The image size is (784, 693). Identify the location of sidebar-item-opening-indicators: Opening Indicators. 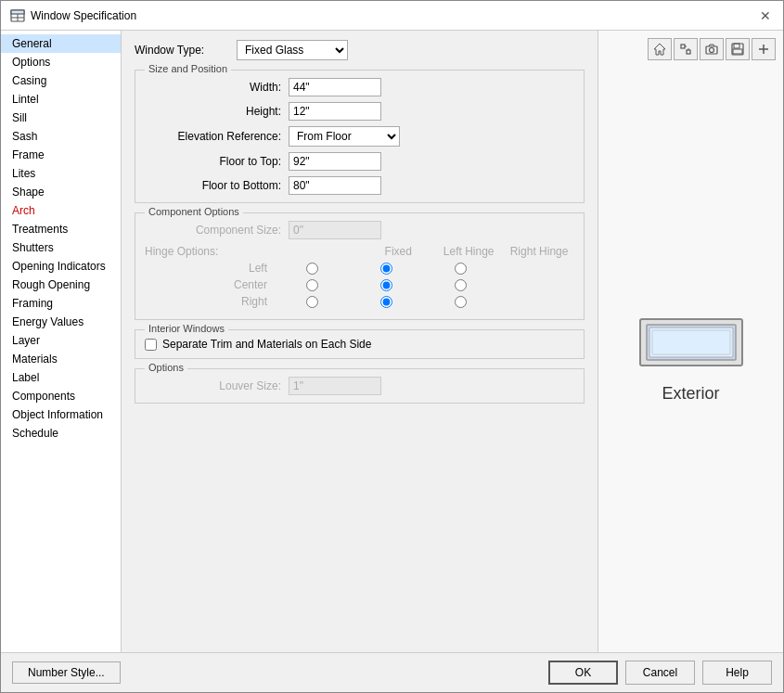
(61, 266).